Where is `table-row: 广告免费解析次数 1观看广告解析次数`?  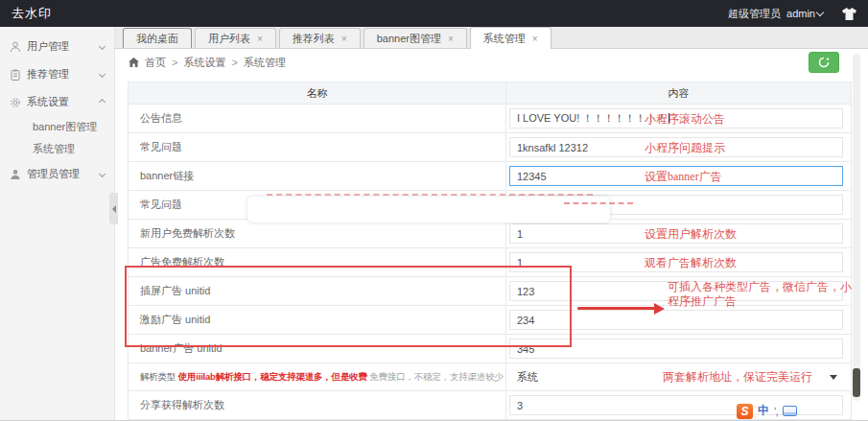 table-row: 广告免费解析次数 1观看广告解析次数 is located at coordinates (490, 263).